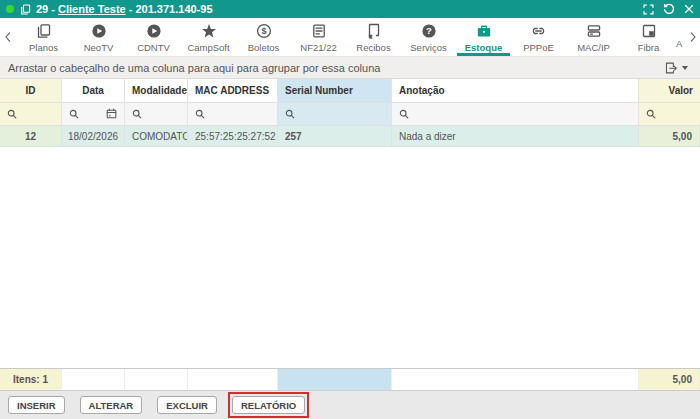  What do you see at coordinates (670, 380) in the screenshot?
I see `footer-total-valor: 5,00` at bounding box center [670, 380].